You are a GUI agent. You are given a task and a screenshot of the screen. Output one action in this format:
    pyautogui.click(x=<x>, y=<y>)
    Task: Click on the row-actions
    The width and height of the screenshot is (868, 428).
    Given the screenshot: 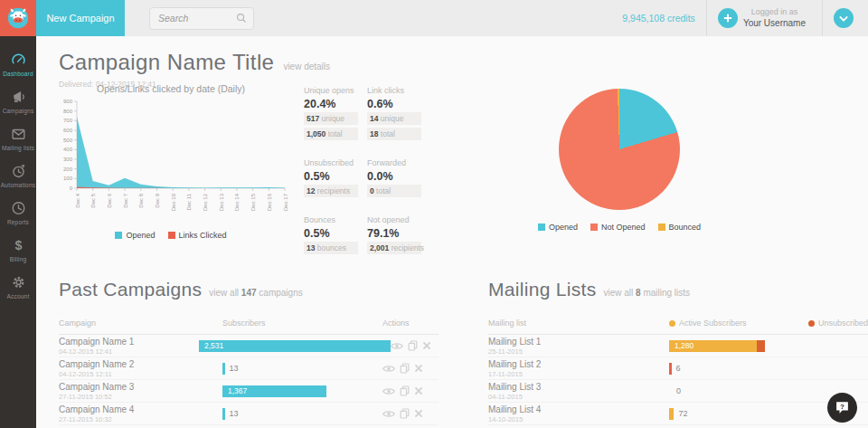 What is the action you would take?
    pyautogui.click(x=414, y=346)
    